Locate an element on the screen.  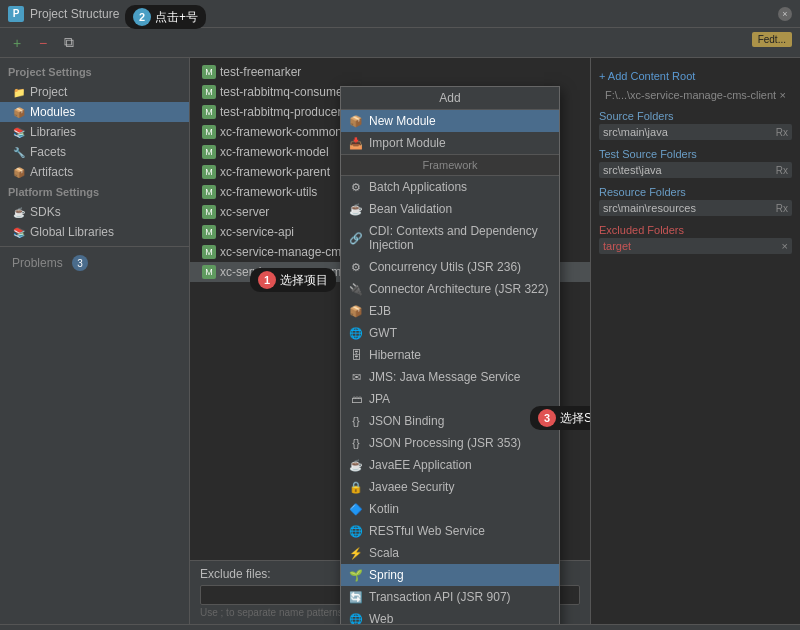
test-source-path: src\test\java Rx is located at coordinates (696, 170).